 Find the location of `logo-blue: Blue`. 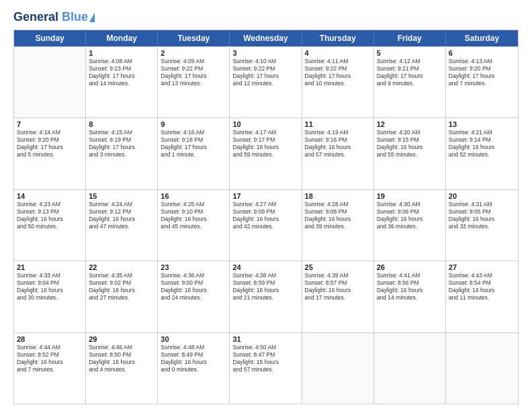

logo-blue: Blue is located at coordinates (73, 17).